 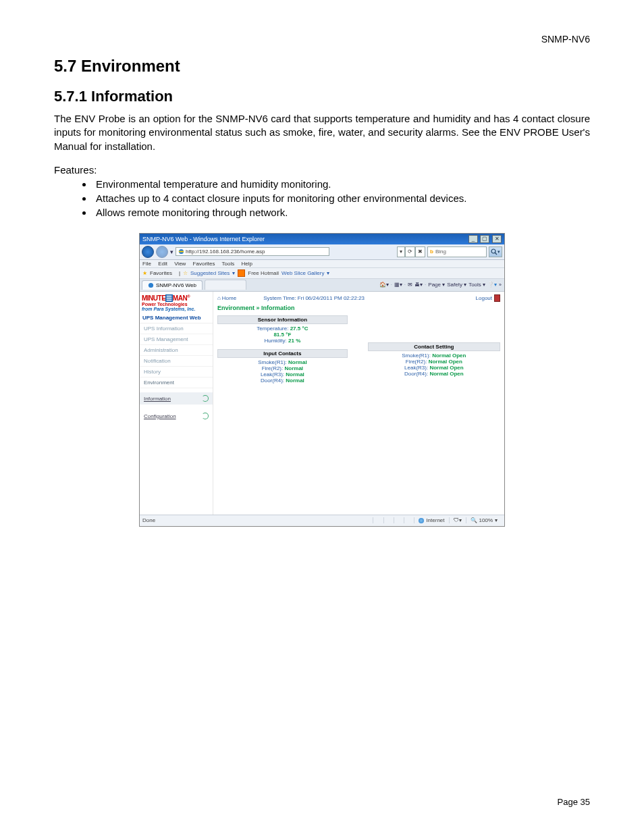 I want to click on browser-tab: SNMP-NV6 Web, so click(x=172, y=285).